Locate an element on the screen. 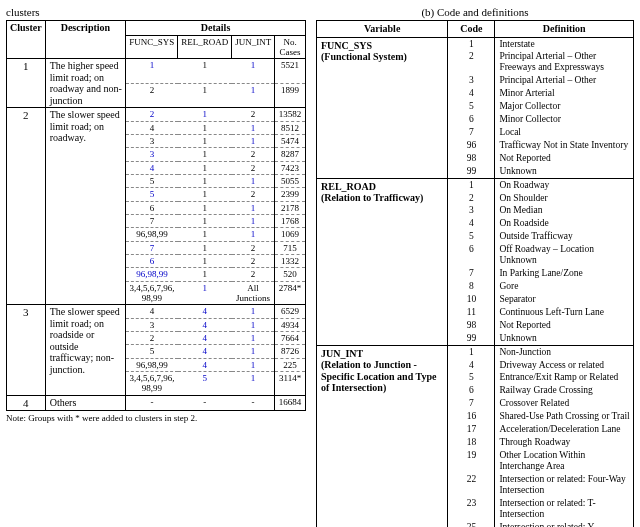 The width and height of the screenshot is (640, 527). cluster-desc: The slower speed limit road; on roadside… is located at coordinates (85, 350).